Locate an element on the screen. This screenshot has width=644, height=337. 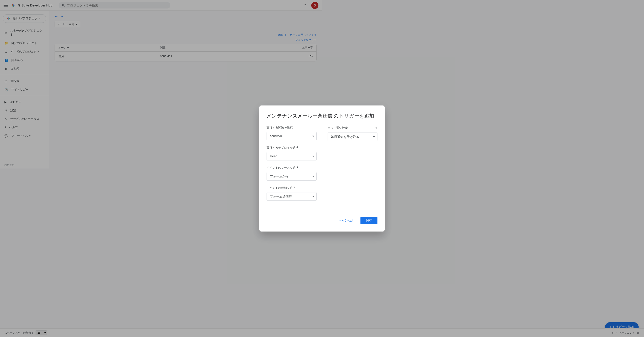
function-select-wrapper: sendMail is located at coordinates (292, 136).